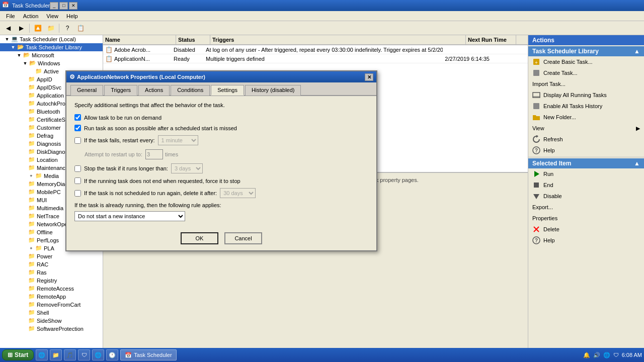 The width and height of the screenshot is (644, 362). What do you see at coordinates (51, 321) in the screenshot?
I see `tree-item-sideshow: 📁 SideShow` at bounding box center [51, 321].